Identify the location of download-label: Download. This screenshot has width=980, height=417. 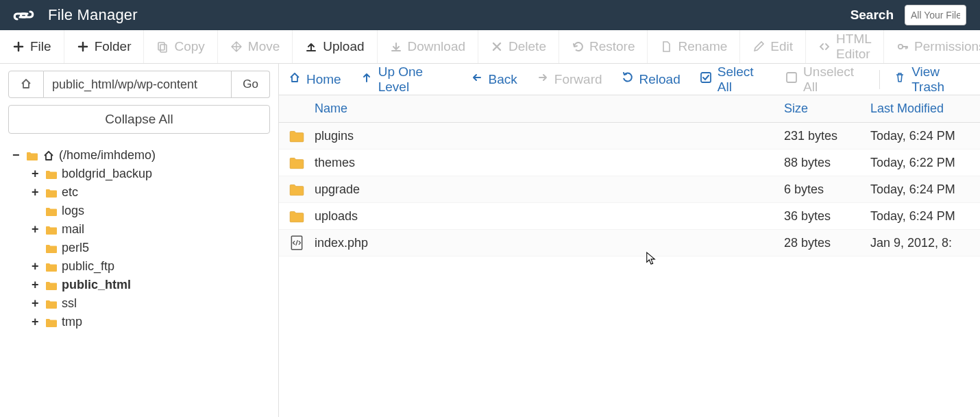
(437, 47).